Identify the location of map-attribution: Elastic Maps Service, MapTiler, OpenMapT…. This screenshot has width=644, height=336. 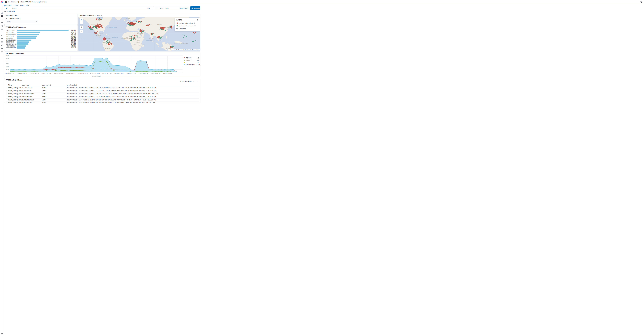
(183, 50).